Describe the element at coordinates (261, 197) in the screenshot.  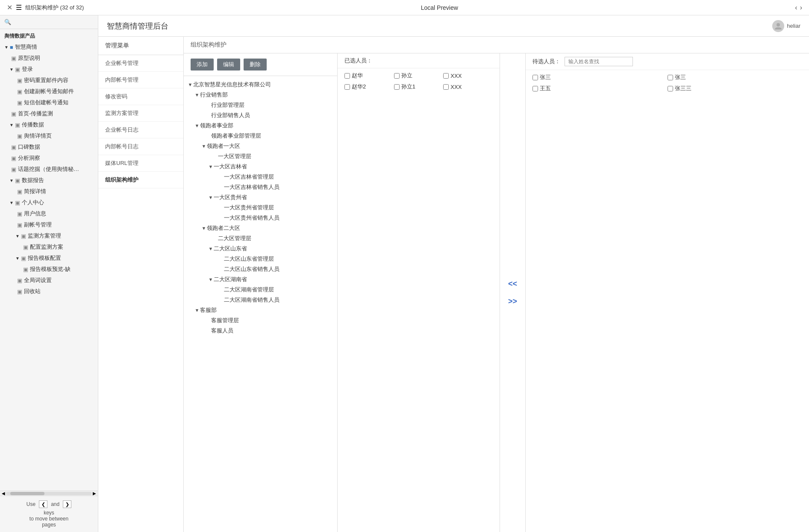
I see `tree-node-10: ▼ 一大区贵州省` at that location.